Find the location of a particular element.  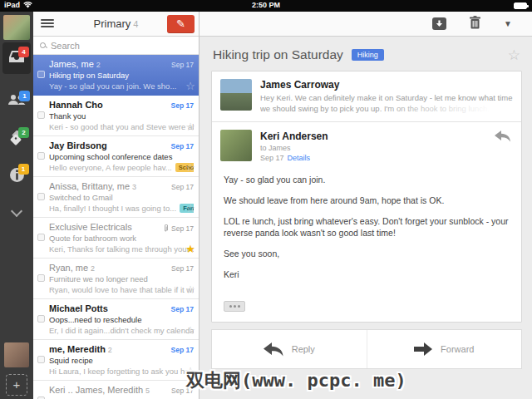

email-list-item: me, Meredith2 Sep 17 Squid recipe Hi Lau… is located at coordinates (116, 361).